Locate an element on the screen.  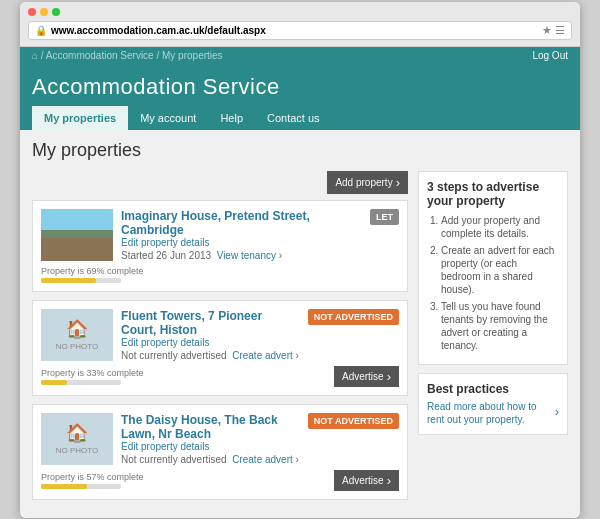
property-top-2: 🏠 NO PHOTO Fluent Towers, 7 Pioneer Cour… is located at coordinates (220, 335).